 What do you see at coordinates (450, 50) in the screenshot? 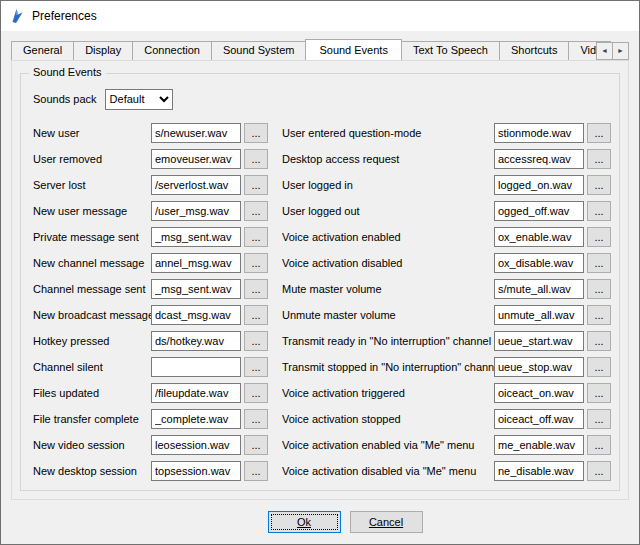
I see `tab-text-to-speech: Text To Speech` at bounding box center [450, 50].